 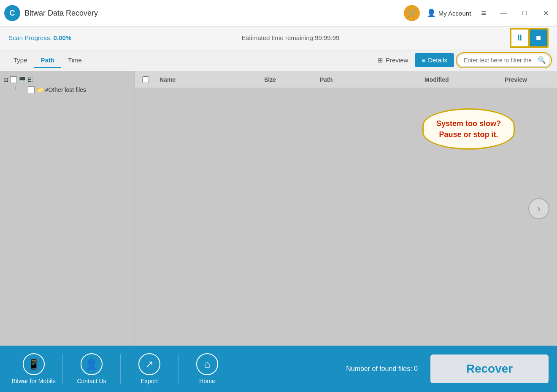 I want to click on close-button: ✕, so click(x=546, y=13).